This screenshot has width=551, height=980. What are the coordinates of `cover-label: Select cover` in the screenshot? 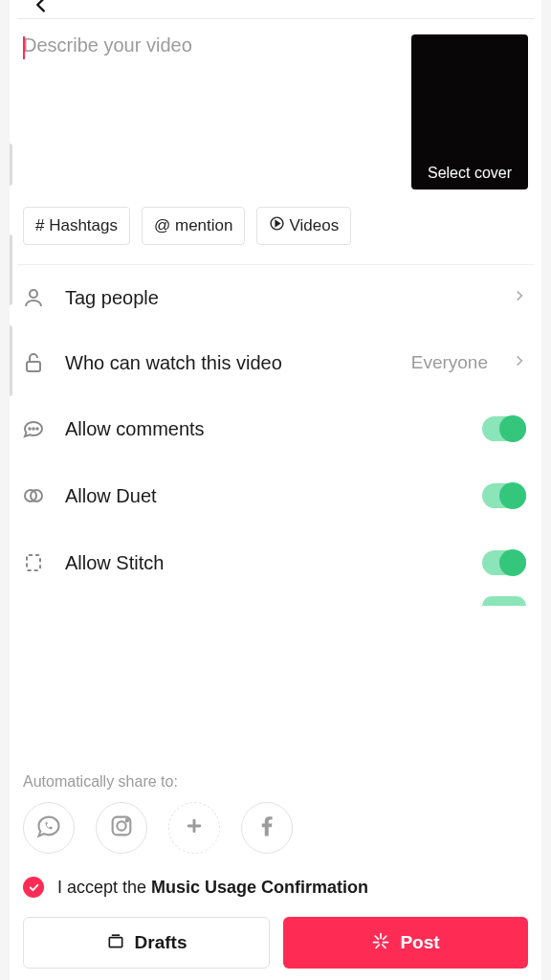 It's located at (470, 173).